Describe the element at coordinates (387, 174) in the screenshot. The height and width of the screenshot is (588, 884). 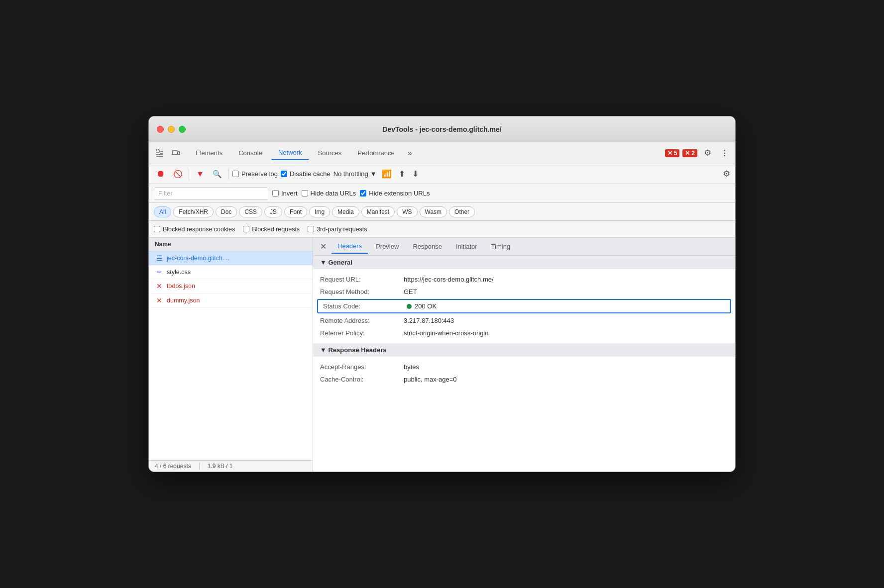
I see `wifi-icon: 📶` at that location.